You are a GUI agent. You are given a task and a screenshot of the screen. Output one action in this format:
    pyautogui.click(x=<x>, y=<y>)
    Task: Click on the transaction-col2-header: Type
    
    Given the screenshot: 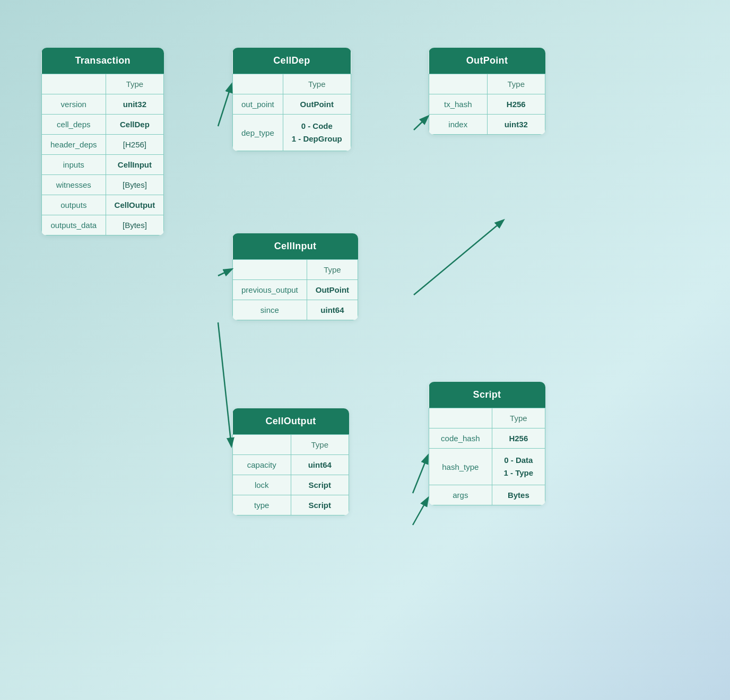 What is the action you would take?
    pyautogui.click(x=135, y=84)
    